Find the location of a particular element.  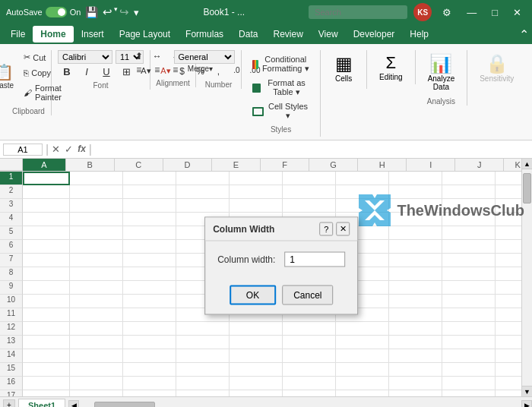

row-header: 1 is located at coordinates (11, 178).